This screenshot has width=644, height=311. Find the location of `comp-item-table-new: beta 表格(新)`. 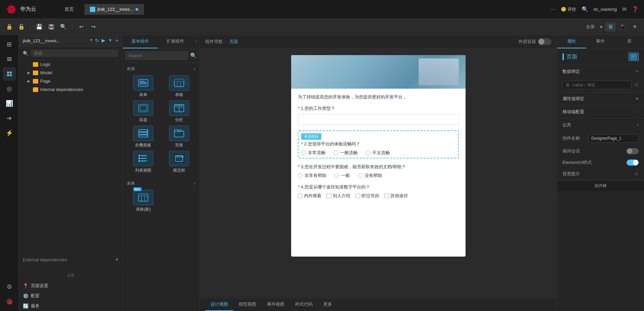

comp-item-table-new: beta 表格(新) is located at coordinates (144, 201).